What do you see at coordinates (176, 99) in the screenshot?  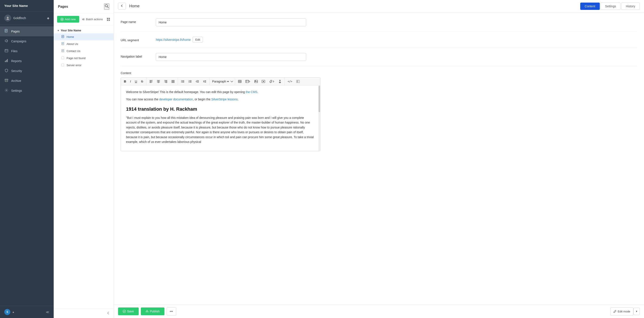 I see `dev-docs-link: developer documentation` at bounding box center [176, 99].